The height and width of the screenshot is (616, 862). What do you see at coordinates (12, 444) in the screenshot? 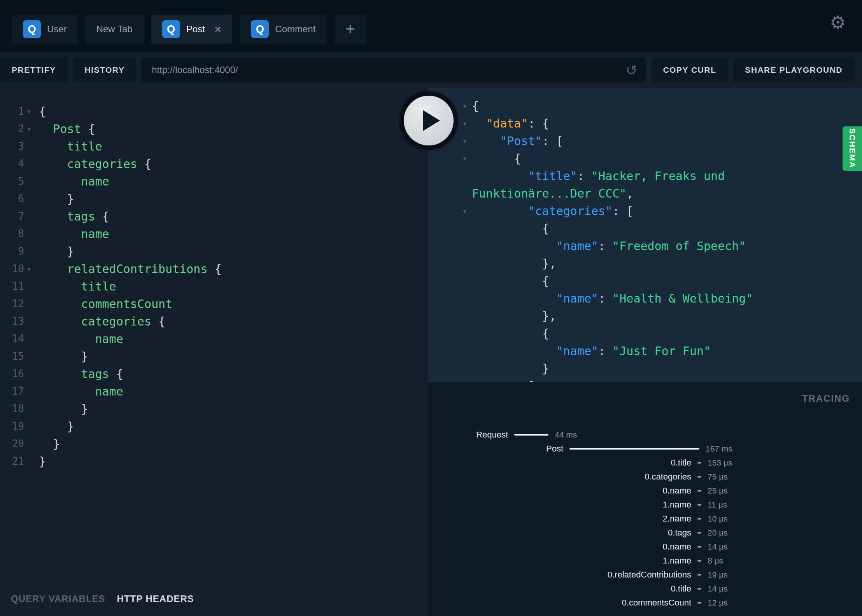
I see `line-number: 20` at bounding box center [12, 444].